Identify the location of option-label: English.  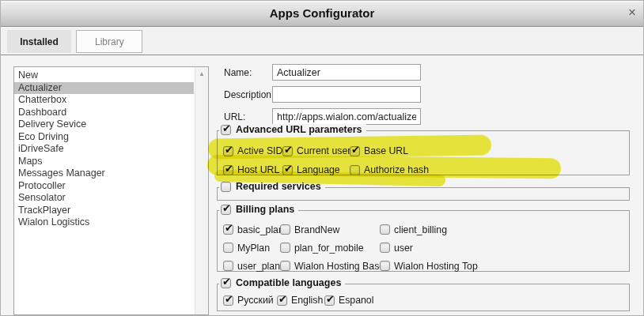
(307, 300).